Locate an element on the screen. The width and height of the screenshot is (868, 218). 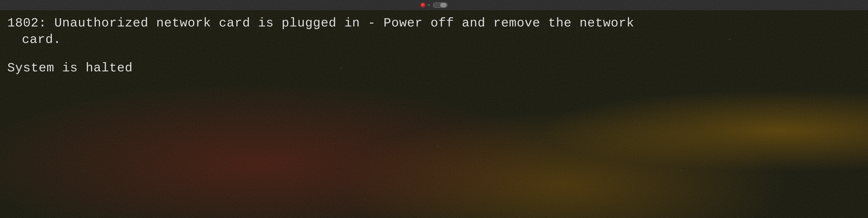
system-halted-message: System is halted is located at coordinates (434, 68).